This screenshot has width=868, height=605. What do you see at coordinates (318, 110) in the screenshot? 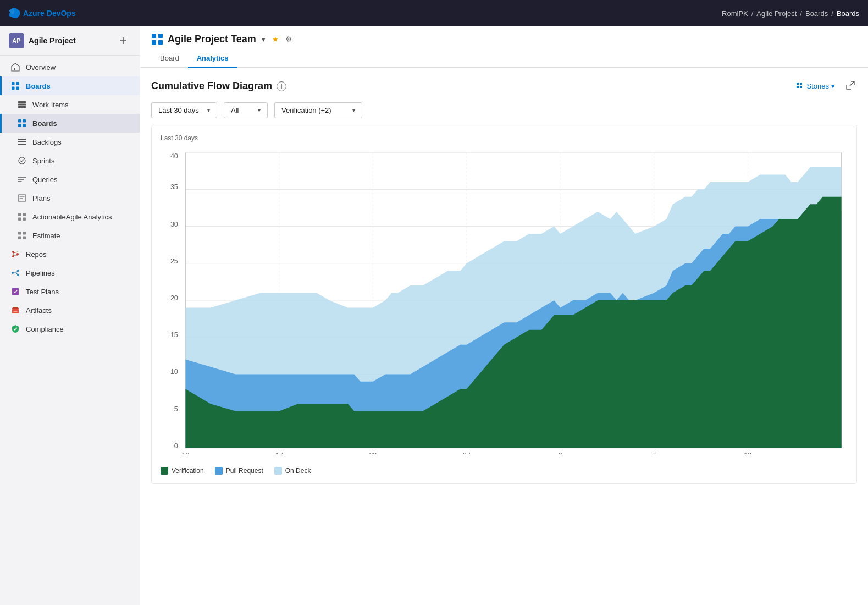
I see `stages-filter: Verification (+2) ▾` at bounding box center [318, 110].